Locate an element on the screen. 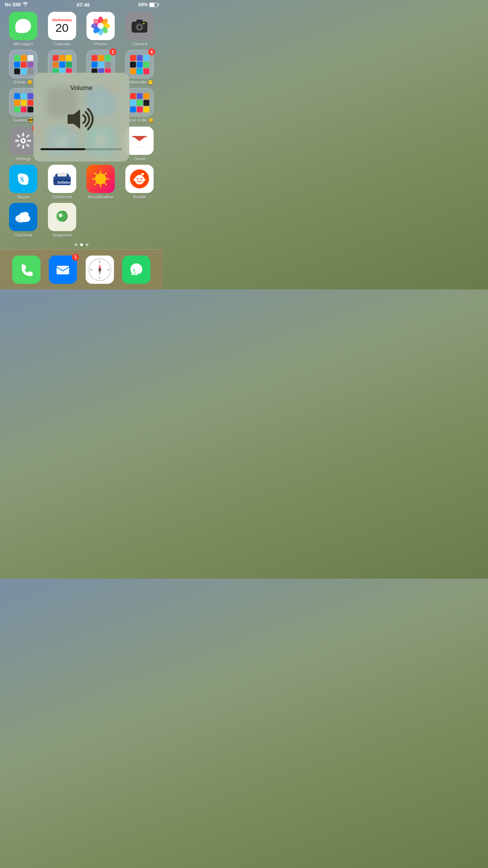  app-label-photos: Photos is located at coordinates (101, 44).